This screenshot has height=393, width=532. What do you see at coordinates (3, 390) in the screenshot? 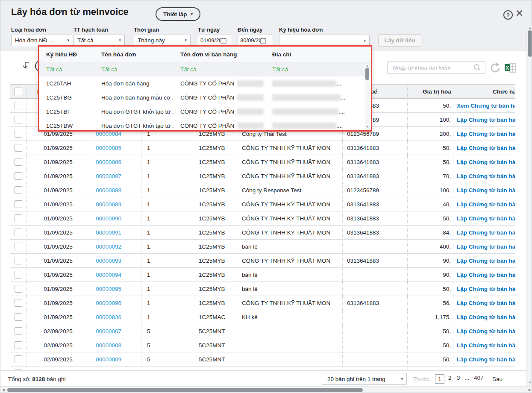
I see `scroll-left-icon: ◀` at bounding box center [3, 390].